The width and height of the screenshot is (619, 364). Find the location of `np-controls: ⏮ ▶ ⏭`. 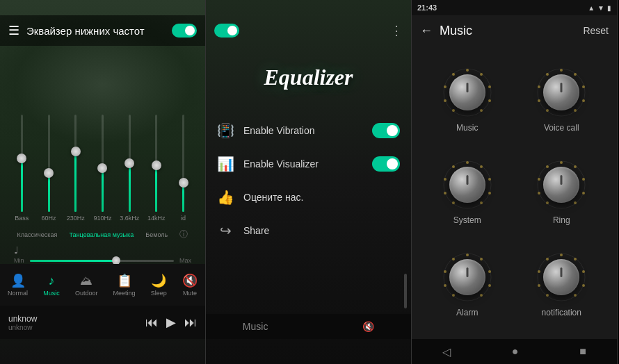

np-controls: ⏮ ▶ ⏭ is located at coordinates (171, 322).